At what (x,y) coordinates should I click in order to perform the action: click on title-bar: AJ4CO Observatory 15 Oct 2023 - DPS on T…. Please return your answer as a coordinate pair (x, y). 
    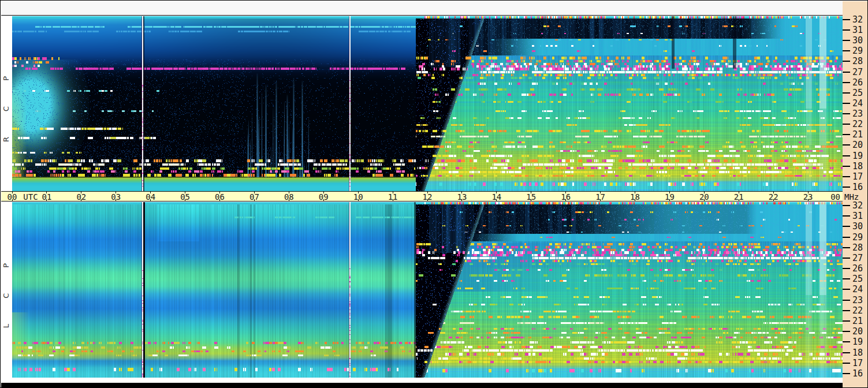
    Looking at the image, I should click on (422, 8).